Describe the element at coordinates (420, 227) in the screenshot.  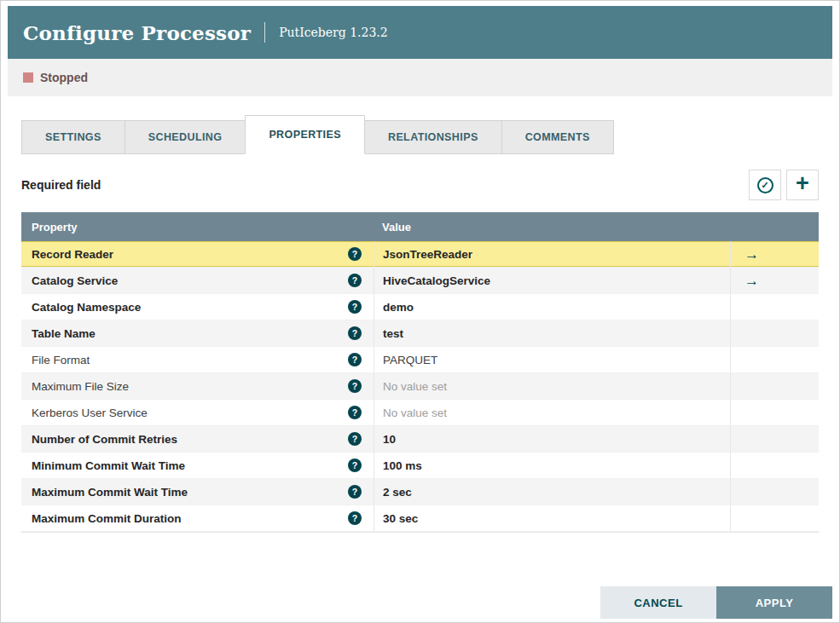
I see `table-header-row: Property Value` at that location.